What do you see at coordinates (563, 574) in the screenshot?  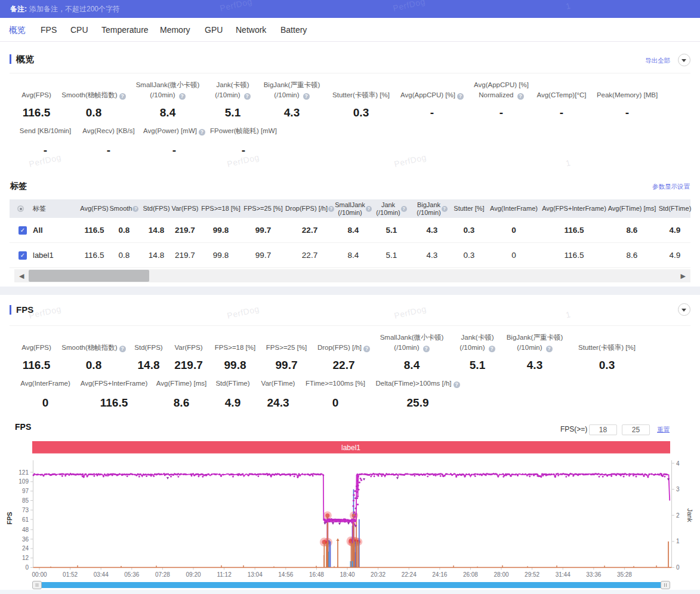 I see `svg-text: 31:44` at bounding box center [563, 574].